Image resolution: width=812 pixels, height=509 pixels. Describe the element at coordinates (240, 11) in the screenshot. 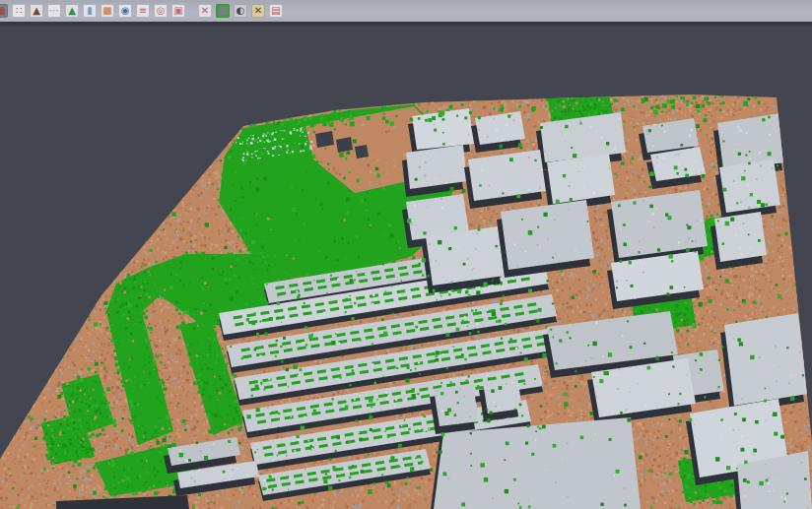

I see `camera-view-icon: ◐` at that location.